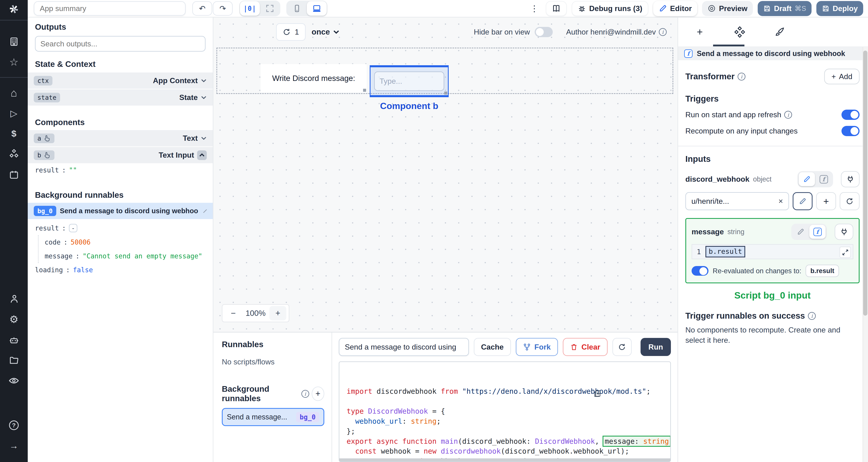  Describe the element at coordinates (784, 9) in the screenshot. I see `draft-button: Draft ⌘S` at that location.